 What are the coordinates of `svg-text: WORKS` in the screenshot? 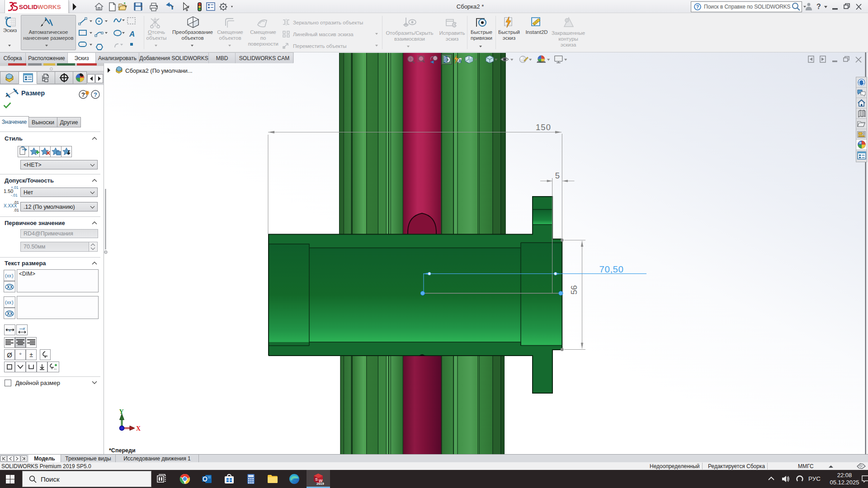 It's located at (49, 7).